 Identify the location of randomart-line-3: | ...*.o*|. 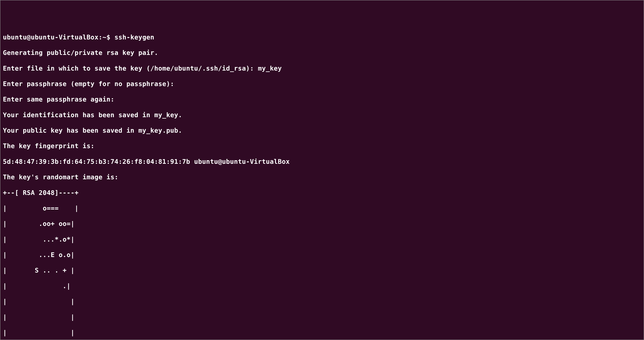
(322, 239).